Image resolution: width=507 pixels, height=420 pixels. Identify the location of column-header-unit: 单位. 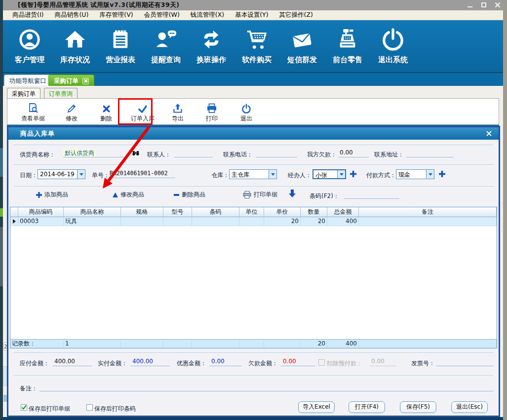
(252, 212).